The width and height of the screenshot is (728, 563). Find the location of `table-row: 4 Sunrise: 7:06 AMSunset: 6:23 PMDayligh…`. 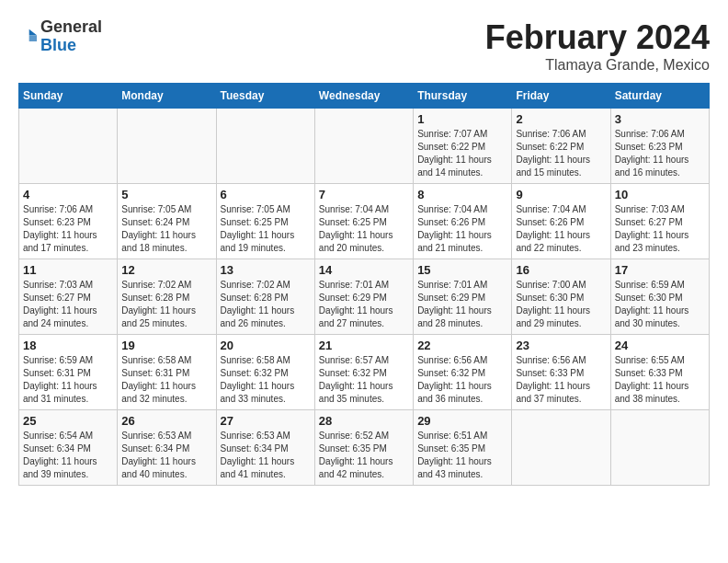

table-row: 4 Sunrise: 7:06 AMSunset: 6:23 PMDayligh… is located at coordinates (68, 222).